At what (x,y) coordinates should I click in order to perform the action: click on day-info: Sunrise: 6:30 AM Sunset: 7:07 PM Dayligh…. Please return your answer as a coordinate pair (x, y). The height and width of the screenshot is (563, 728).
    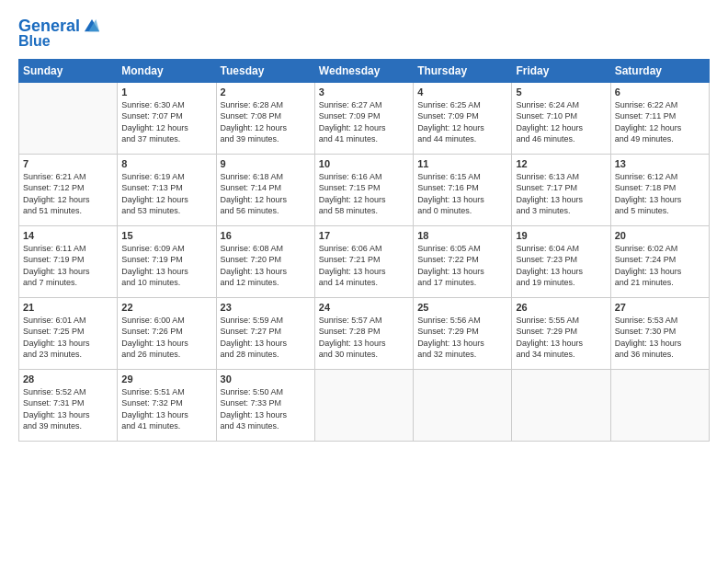
    Looking at the image, I should click on (166, 122).